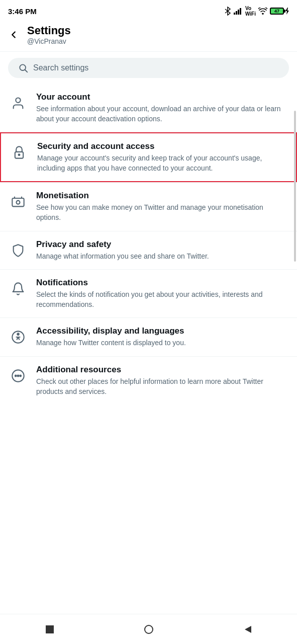 The image size is (297, 644). Describe the element at coordinates (163, 300) in the screenshot. I see `settings-item-desc-notifications: Select the kinds of notification you get…` at that location.